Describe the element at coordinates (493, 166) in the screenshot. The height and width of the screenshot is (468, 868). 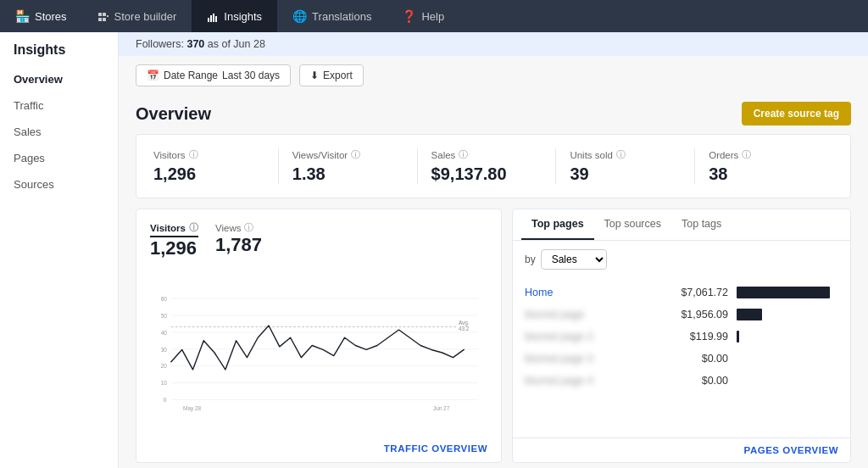
I see `stats-card: Visitors ⓘ 1,296 Views/Visitor ⓘ 1.38 Sa…` at that location.